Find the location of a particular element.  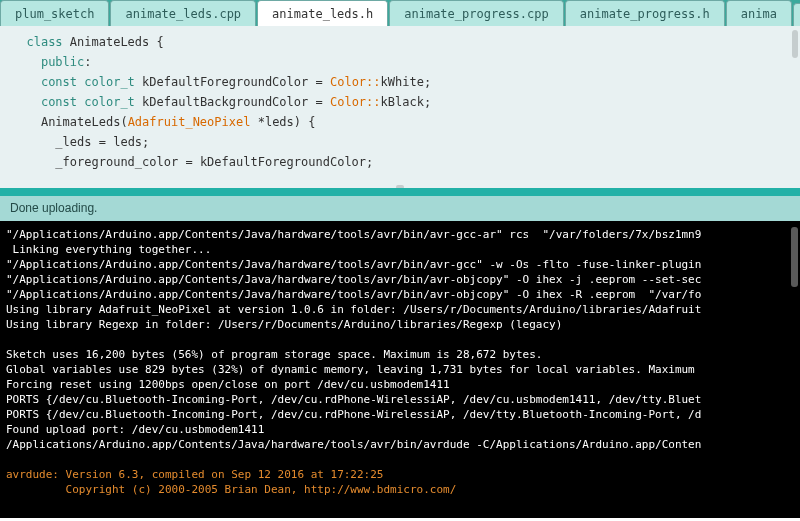

console-scrollbar is located at coordinates (794, 370).